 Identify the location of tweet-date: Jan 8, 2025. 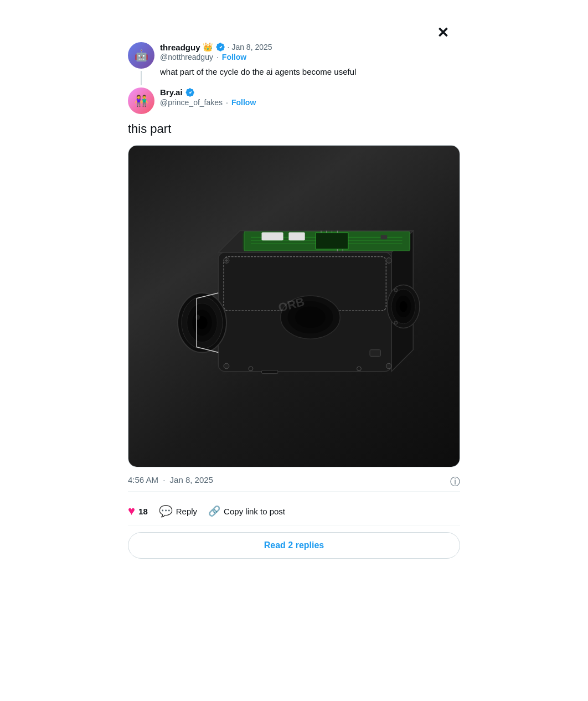
(192, 480).